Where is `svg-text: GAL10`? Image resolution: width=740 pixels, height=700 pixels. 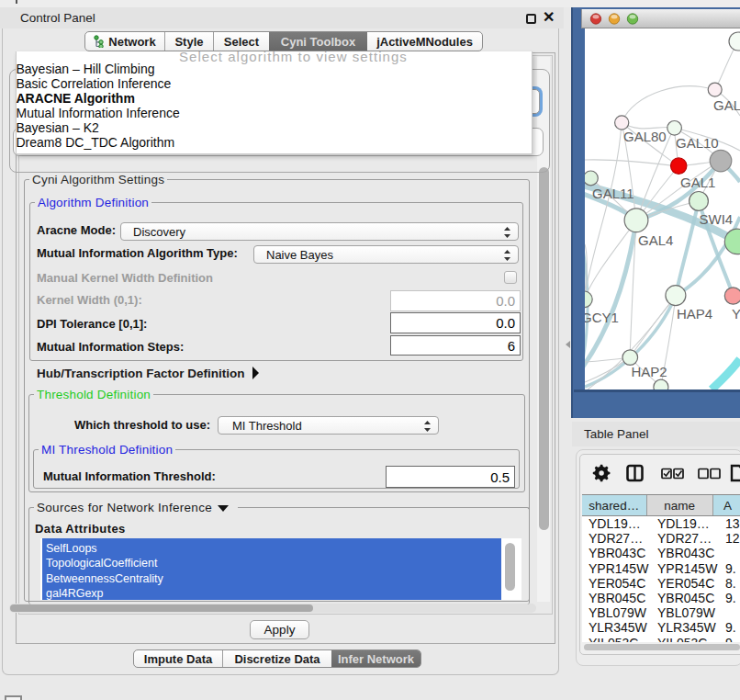
svg-text: GAL10 is located at coordinates (698, 143).